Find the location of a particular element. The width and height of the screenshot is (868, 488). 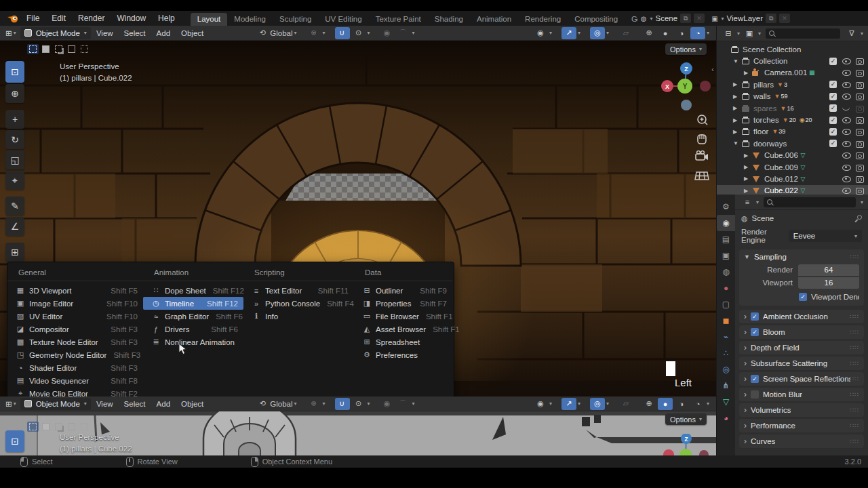

workspace-tab: Compositing is located at coordinates (596, 19).